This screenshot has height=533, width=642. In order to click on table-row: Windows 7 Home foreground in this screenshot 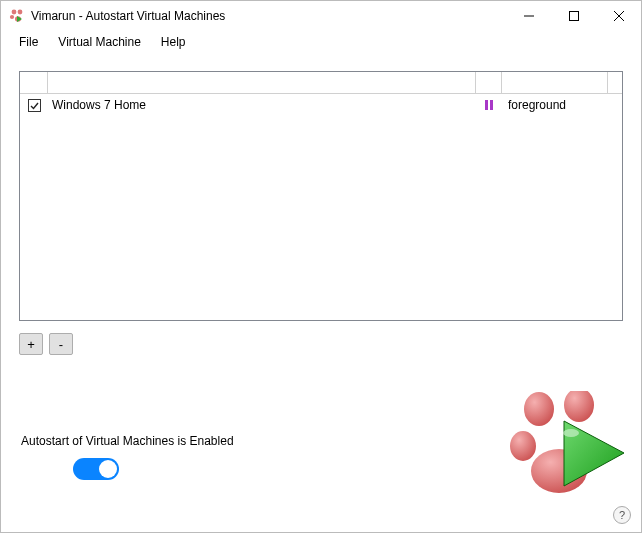, I will do `click(321, 105)`.